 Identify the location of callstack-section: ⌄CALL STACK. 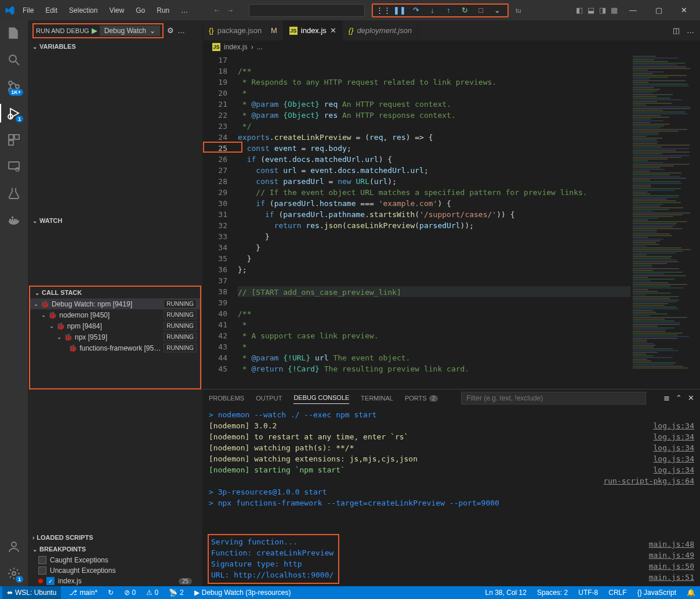
(115, 293).